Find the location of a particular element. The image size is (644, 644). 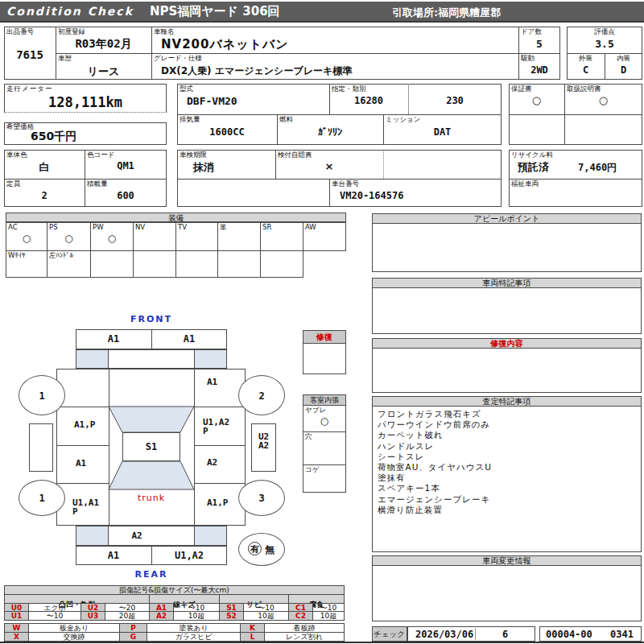

cabin-box-title: 客室内張 is located at coordinates (324, 400).